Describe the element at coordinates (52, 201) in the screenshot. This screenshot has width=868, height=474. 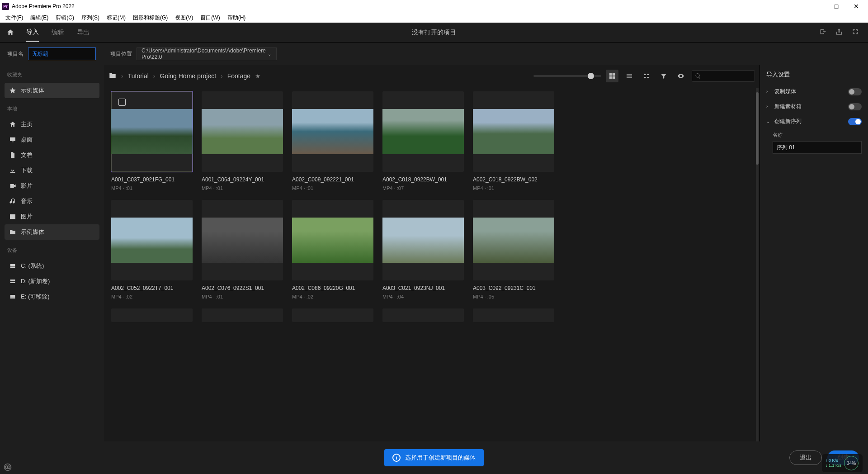
I see `sidebar-item: 音乐` at that location.